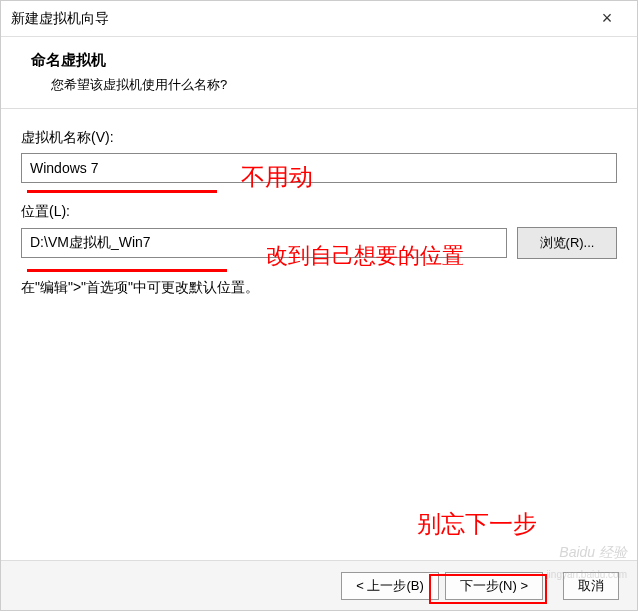 This screenshot has height=611, width=638. I want to click on next-button: 下一步(N) >, so click(494, 586).